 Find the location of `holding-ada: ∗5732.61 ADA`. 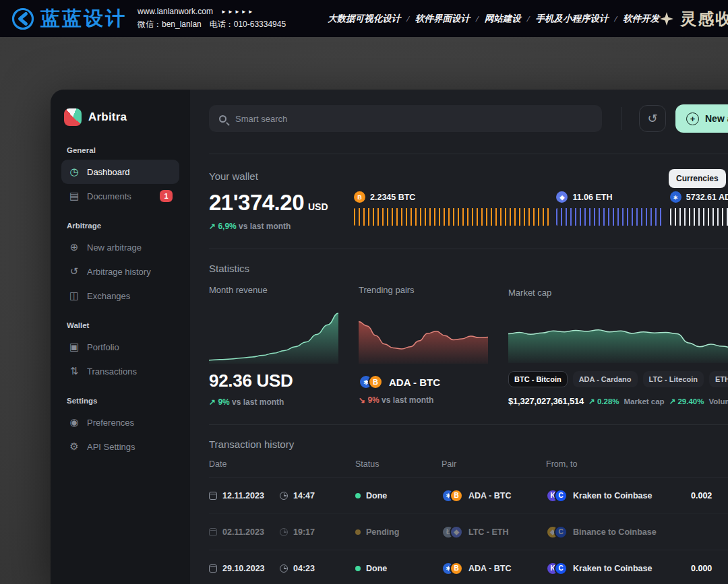

holding-ada: ∗5732.61 ADA is located at coordinates (699, 212).